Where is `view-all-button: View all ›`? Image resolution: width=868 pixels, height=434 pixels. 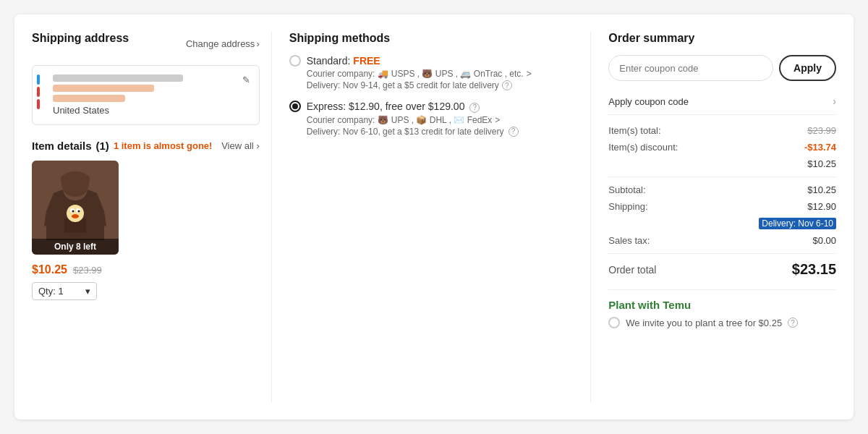
view-all-button: View all › is located at coordinates (240, 146).